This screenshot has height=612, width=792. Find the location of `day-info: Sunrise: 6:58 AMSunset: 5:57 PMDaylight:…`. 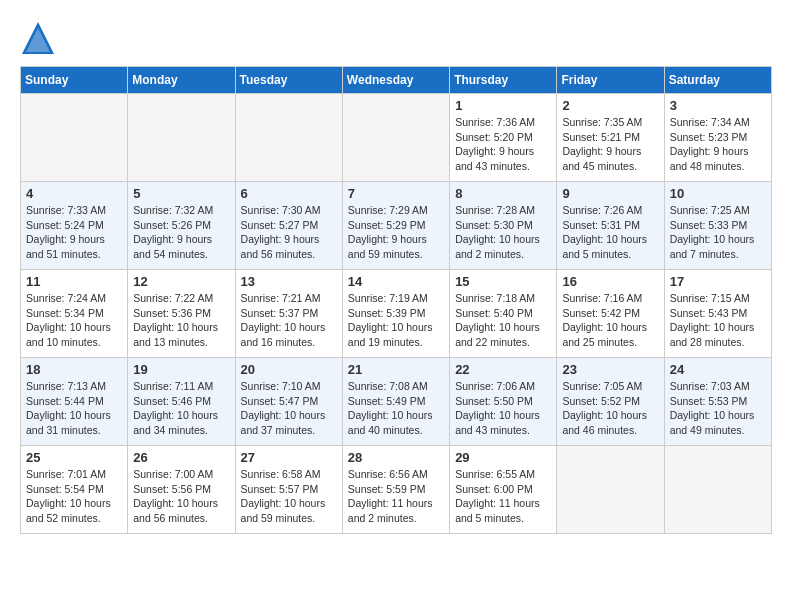

day-info: Sunrise: 6:58 AMSunset: 5:57 PMDaylight:… is located at coordinates (289, 496).